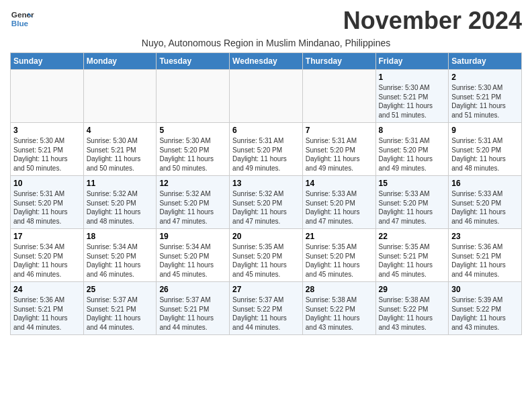  I want to click on day-number: 24, so click(47, 289).